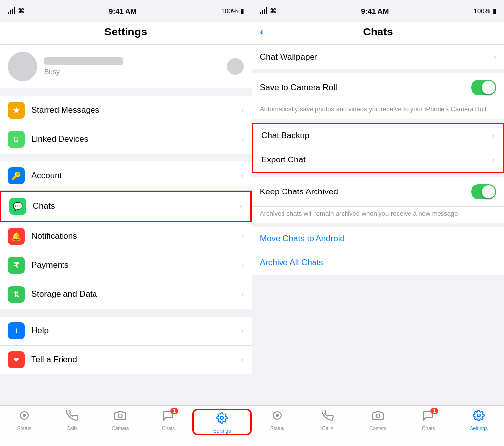 The width and height of the screenshot is (504, 446). What do you see at coordinates (375, 11) in the screenshot?
I see `time-display-right: 9:41 AM` at bounding box center [375, 11].